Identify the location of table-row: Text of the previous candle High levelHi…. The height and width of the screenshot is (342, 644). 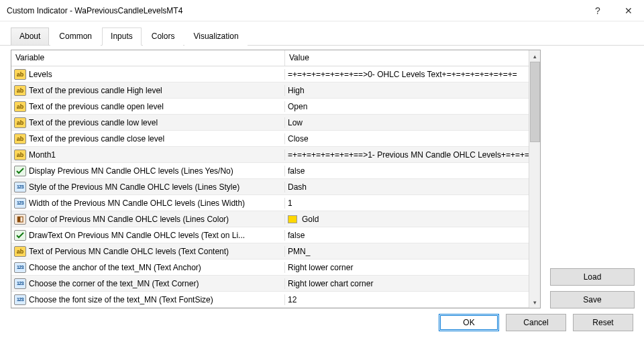
(276, 91).